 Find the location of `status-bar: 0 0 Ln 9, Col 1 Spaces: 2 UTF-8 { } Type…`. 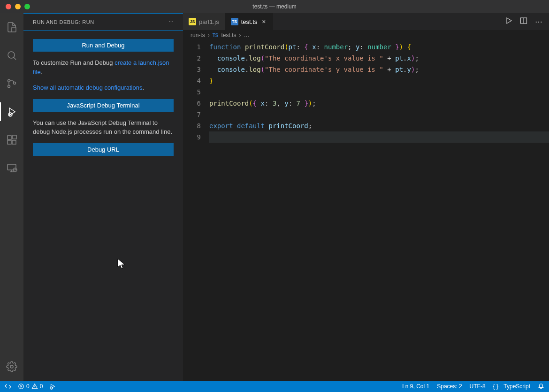

status-bar: 0 0 Ln 9, Col 1 Spaces: 2 UTF-8 { } Type… is located at coordinates (274, 386).